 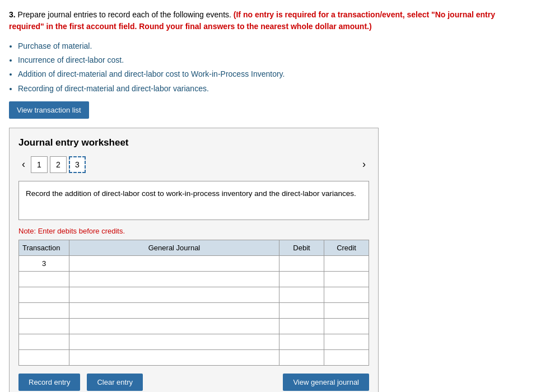 What do you see at coordinates (12, 15) in the screenshot?
I see `question-number: 3.` at bounding box center [12, 15].